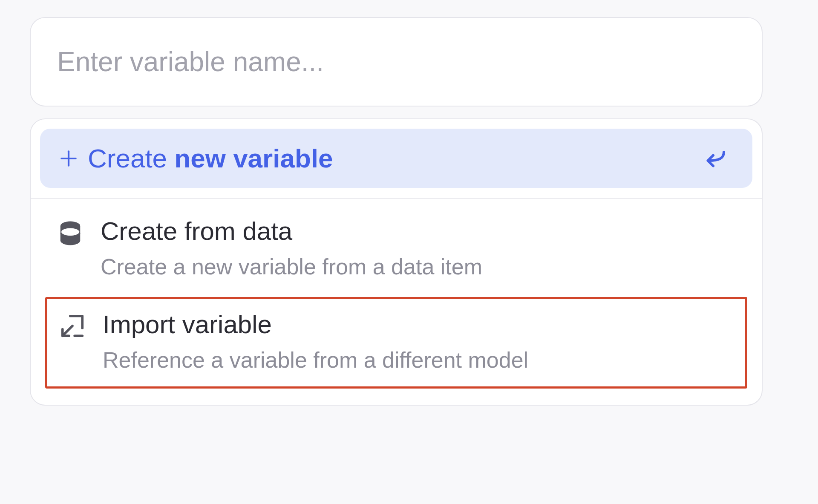 Image resolution: width=818 pixels, height=504 pixels. What do you see at coordinates (396, 158) in the screenshot?
I see `create-new-variable-option: Create new variable` at bounding box center [396, 158].